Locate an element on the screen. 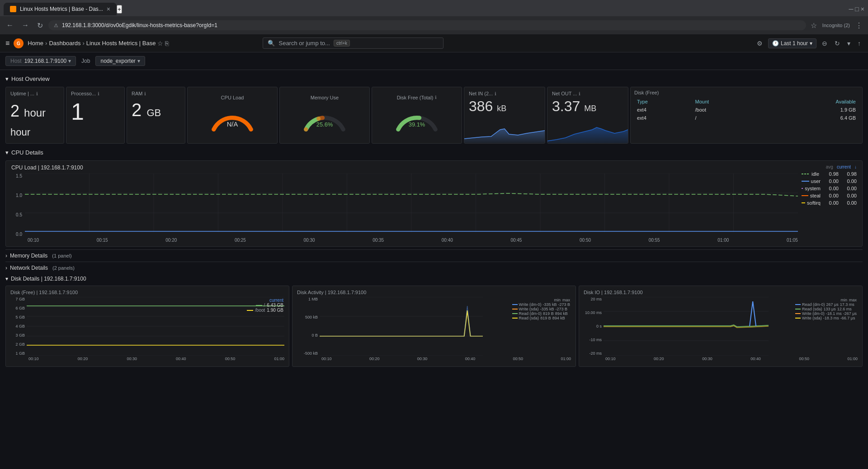 This screenshot has height=469, width=868. time-range-label: Last 1 hour is located at coordinates (794, 43).